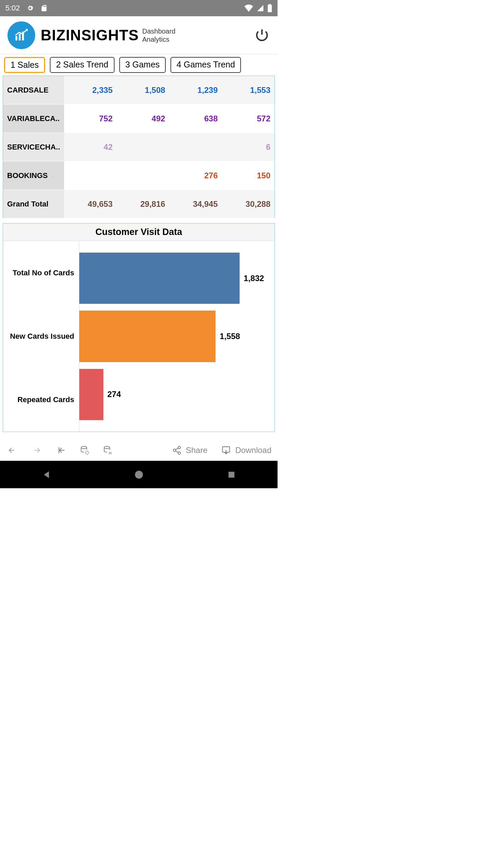 Image resolution: width=488 pixels, height=868 pixels. What do you see at coordinates (90, 204) in the screenshot?
I see `cell-value: 49,653` at bounding box center [90, 204].